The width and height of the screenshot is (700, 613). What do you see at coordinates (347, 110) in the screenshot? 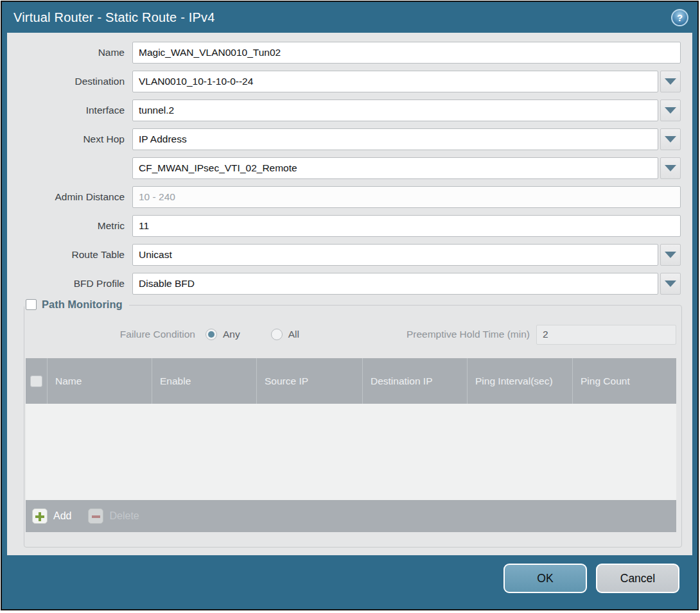
I see `interface-row: Interface` at bounding box center [347, 110].